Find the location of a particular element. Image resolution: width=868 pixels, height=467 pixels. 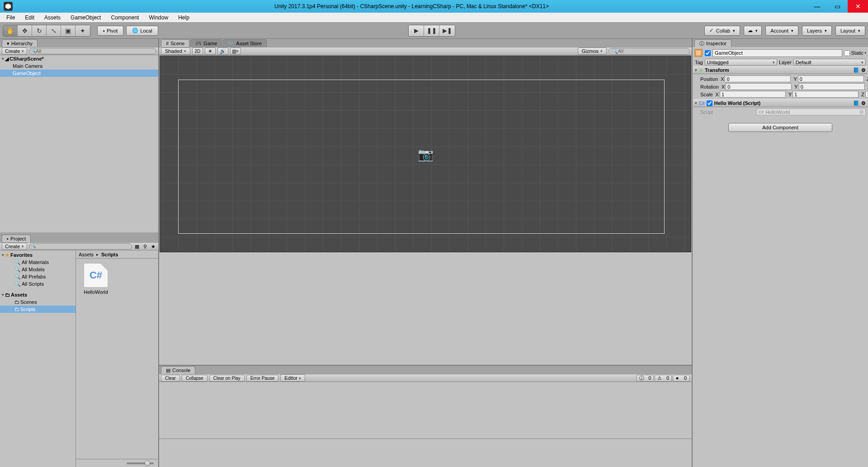

error-count: ●0 is located at coordinates (681, 378).